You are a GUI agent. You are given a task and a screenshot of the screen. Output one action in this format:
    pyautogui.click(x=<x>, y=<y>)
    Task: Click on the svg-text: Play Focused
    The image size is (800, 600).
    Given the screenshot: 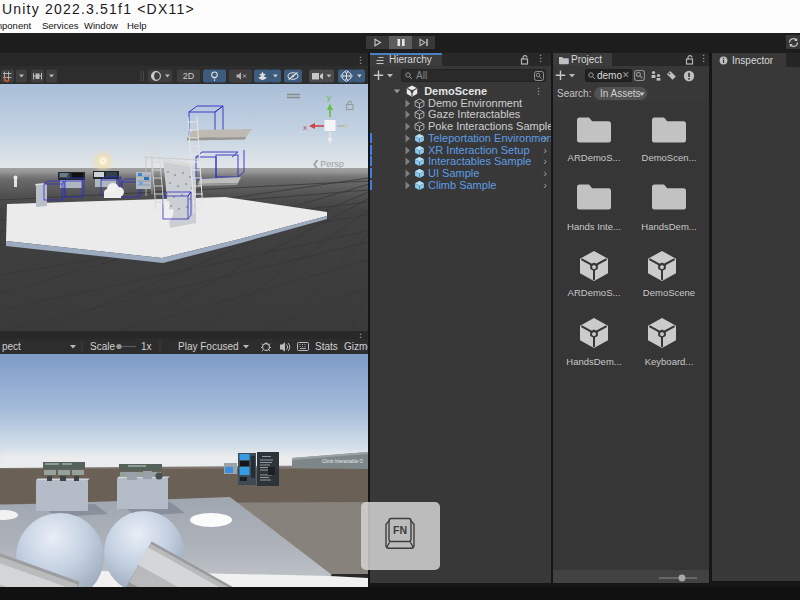 What is the action you would take?
    pyautogui.click(x=208, y=346)
    